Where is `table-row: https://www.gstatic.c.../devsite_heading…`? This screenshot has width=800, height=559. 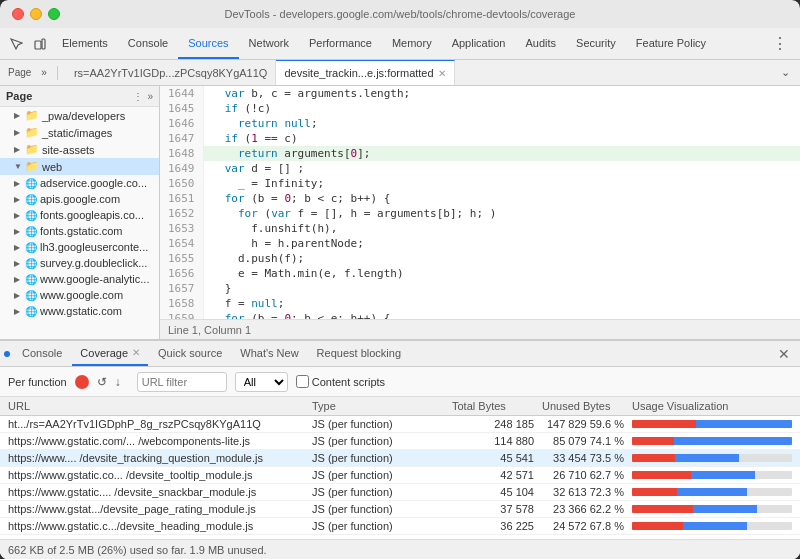
table-row: https://www.gstatic.c.../devsite_heading… is located at coordinates (400, 526).